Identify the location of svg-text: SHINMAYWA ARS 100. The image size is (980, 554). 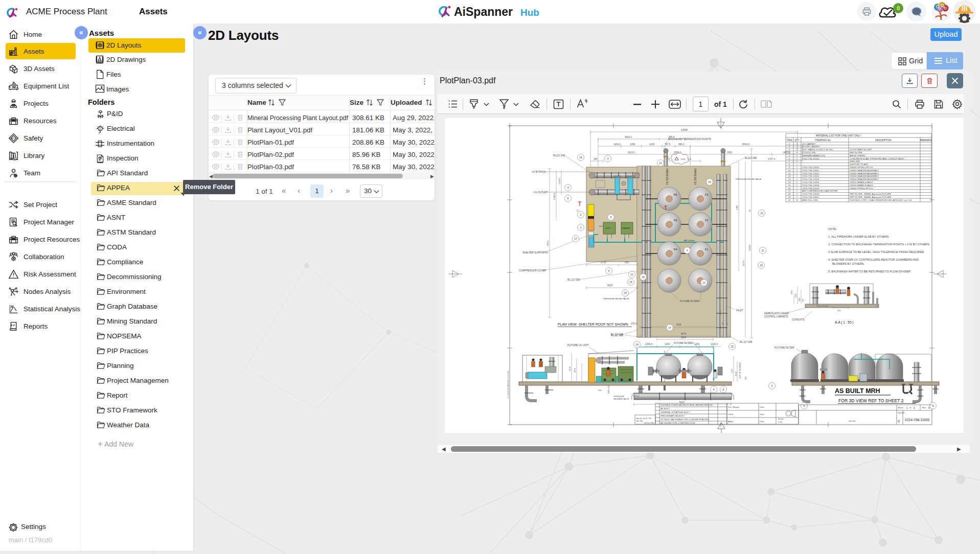
(814, 155).